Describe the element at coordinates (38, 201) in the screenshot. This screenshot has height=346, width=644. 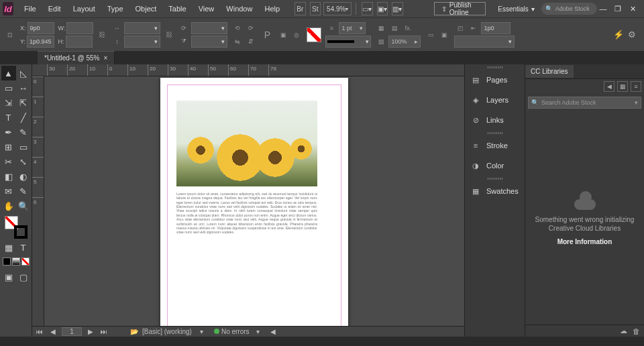
I see `vertical-ruler: 0 1 2 3 4 5 6` at that location.